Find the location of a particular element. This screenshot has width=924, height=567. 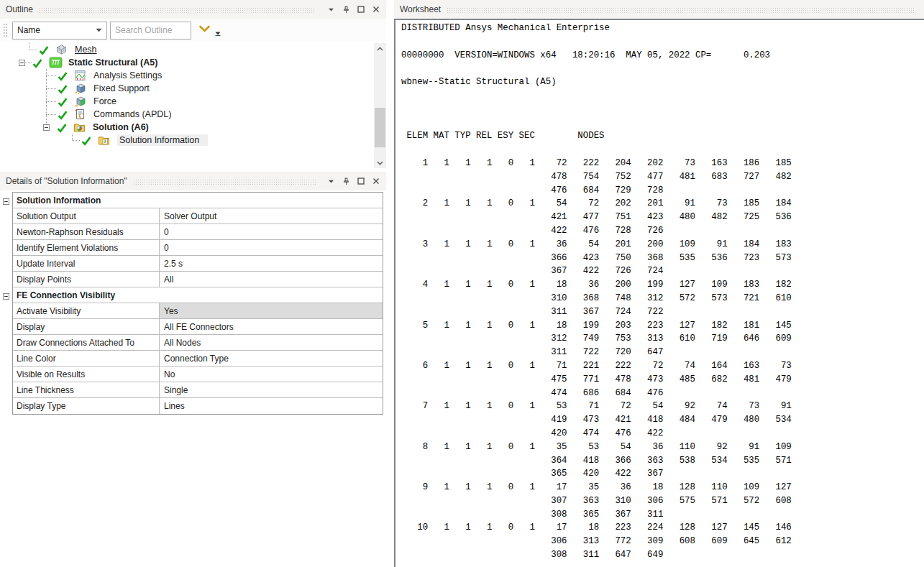

details-category-fe-connection-visibility: FE Connection Visibility is located at coordinates (198, 295).